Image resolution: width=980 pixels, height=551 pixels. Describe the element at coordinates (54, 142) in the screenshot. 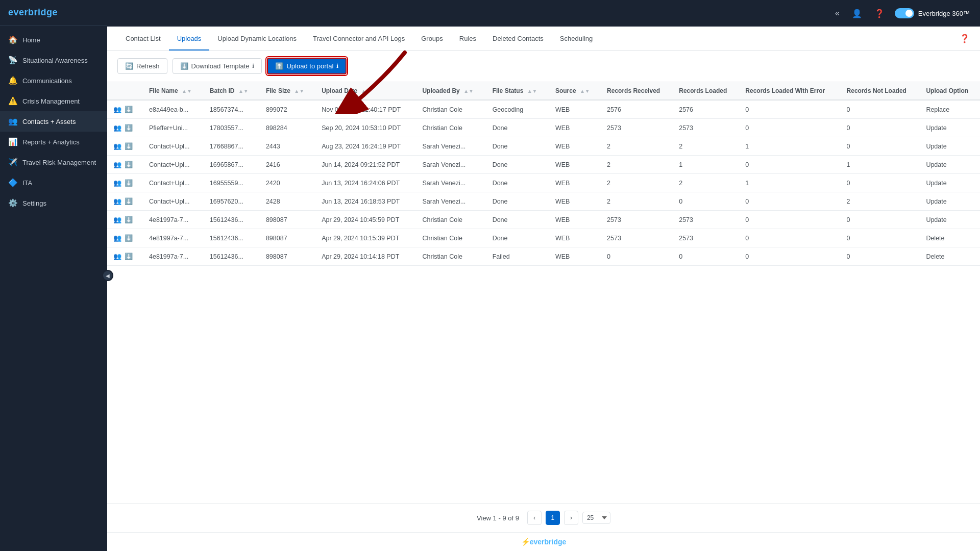

I see `sidebar-item-reports-analytics: 📊 Reports + Analytics` at that location.